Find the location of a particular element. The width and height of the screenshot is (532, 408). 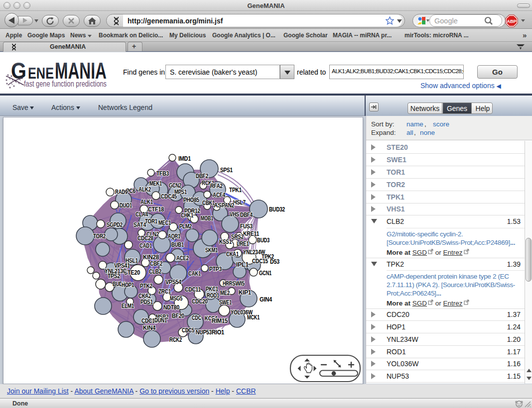

svg-text: TOR2 is located at coordinates (100, 236).